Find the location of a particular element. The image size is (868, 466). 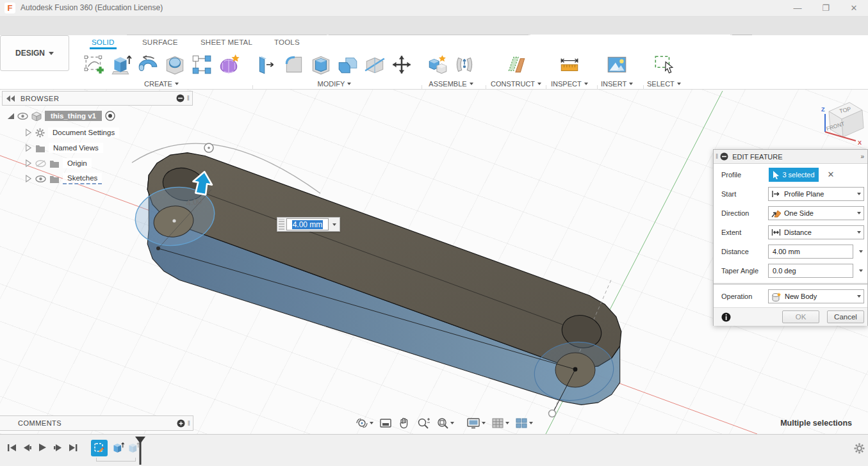

ok-button: OK is located at coordinates (801, 317).